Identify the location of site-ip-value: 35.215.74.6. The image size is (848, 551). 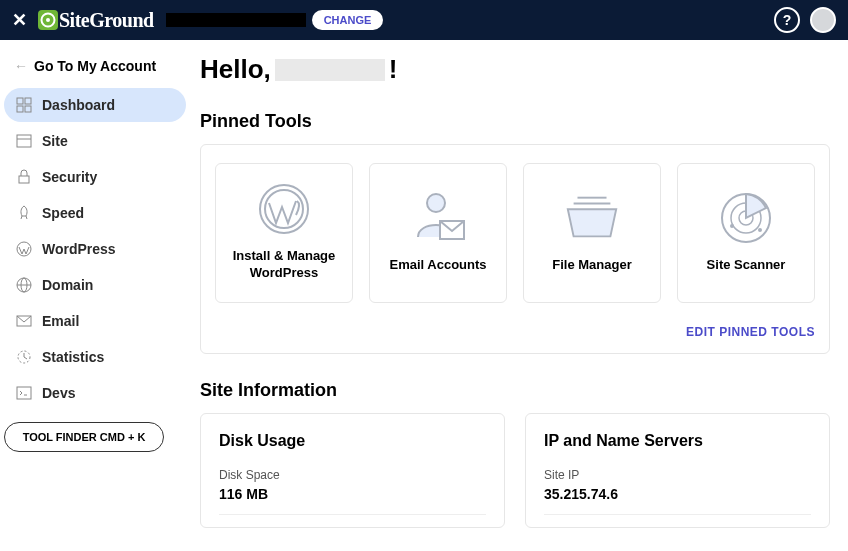
(678, 494).